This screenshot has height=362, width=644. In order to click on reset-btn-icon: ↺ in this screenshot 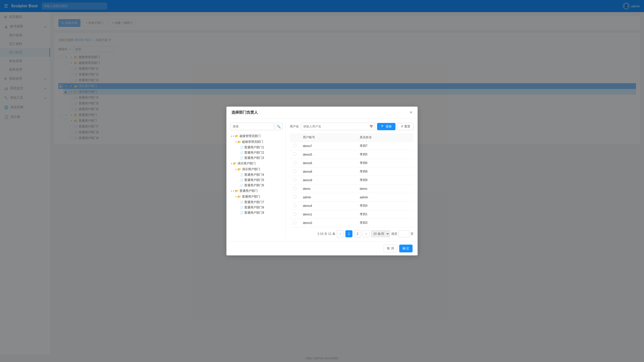, I will do `click(402, 126)`.